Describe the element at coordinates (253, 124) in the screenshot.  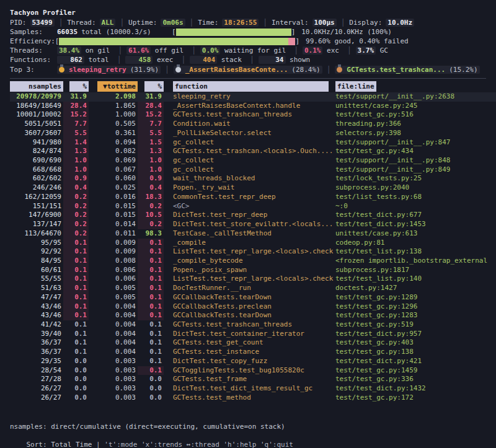
I see `table-row: 5051/50517.70.5057.7Condition.waitthread…` at that location.